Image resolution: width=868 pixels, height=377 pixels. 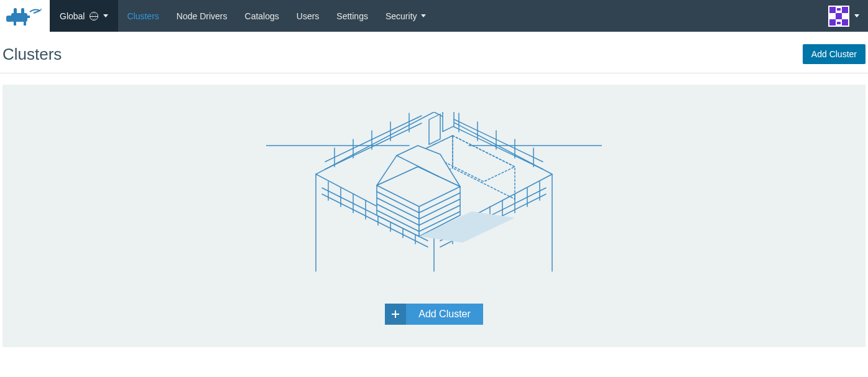 What do you see at coordinates (839, 16) in the screenshot?
I see `avatar-icon` at bounding box center [839, 16].